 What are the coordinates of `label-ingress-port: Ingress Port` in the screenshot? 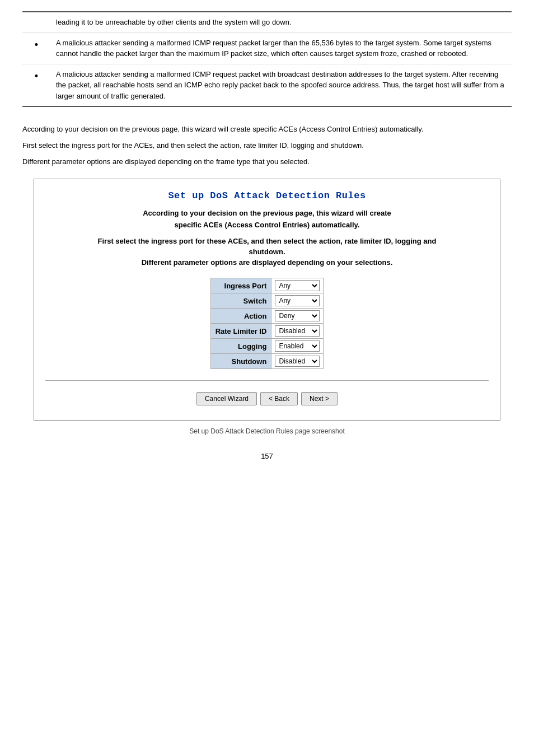 It's located at (241, 286).